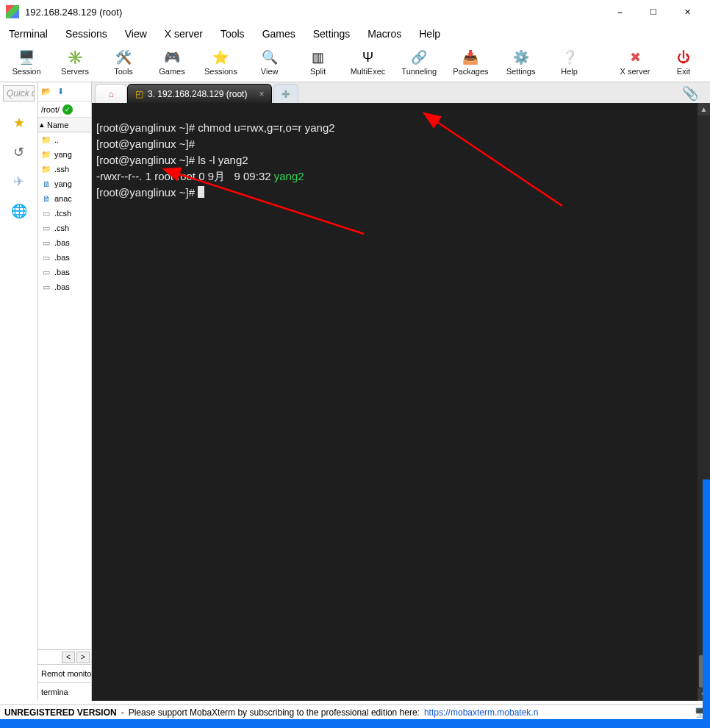 This screenshot has height=728, width=710. Describe the element at coordinates (65, 169) in the screenshot. I see `list-item: 📁.ssh` at that location.